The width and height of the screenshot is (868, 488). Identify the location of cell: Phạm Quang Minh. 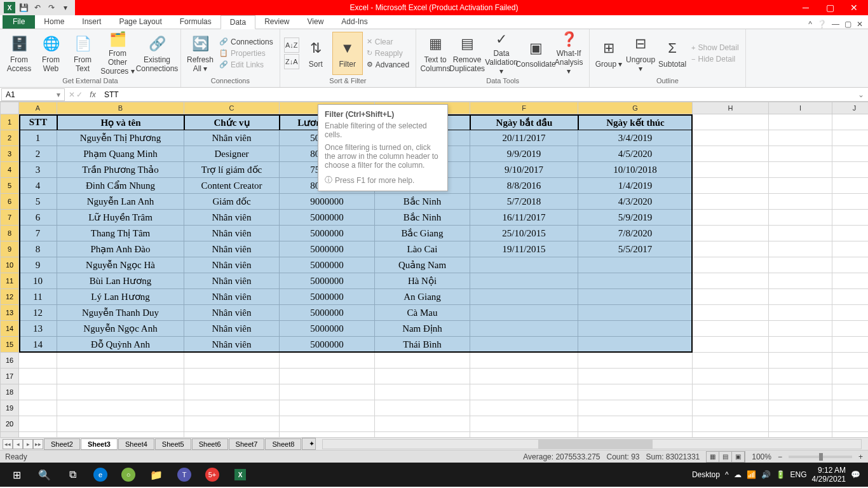
(121, 154).